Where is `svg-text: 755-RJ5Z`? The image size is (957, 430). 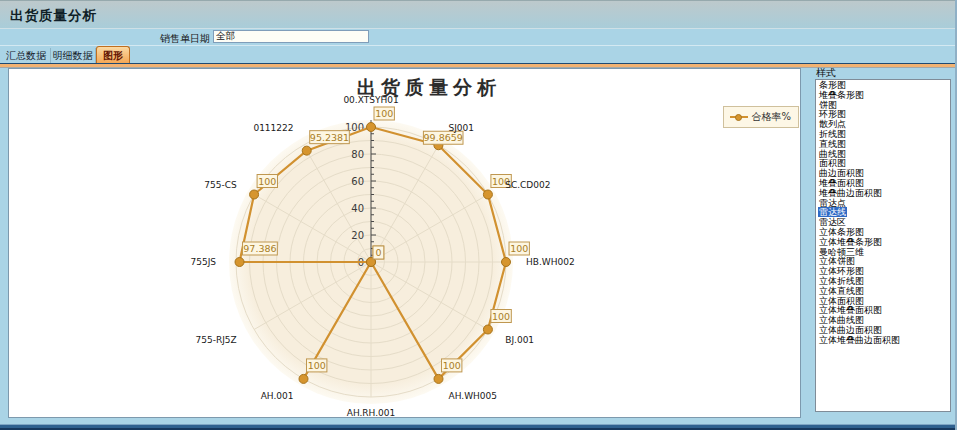 svg-text: 755-RJ5Z is located at coordinates (216, 340).